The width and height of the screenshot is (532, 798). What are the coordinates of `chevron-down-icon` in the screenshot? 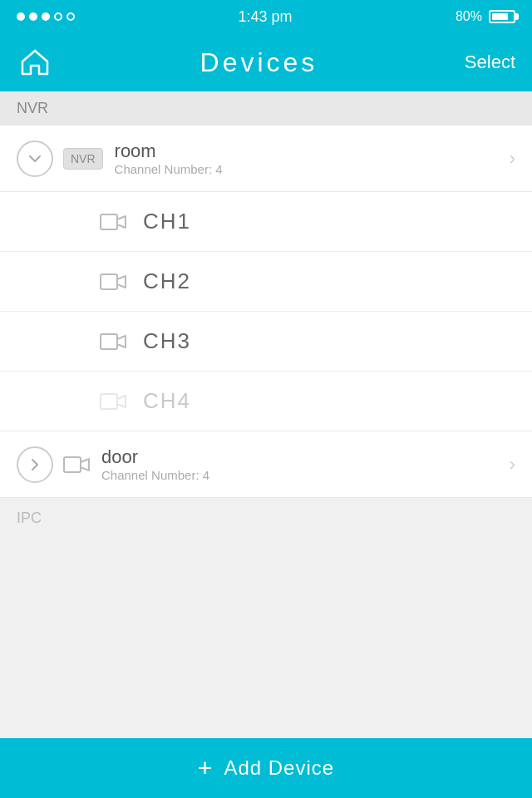 It's located at (35, 159).